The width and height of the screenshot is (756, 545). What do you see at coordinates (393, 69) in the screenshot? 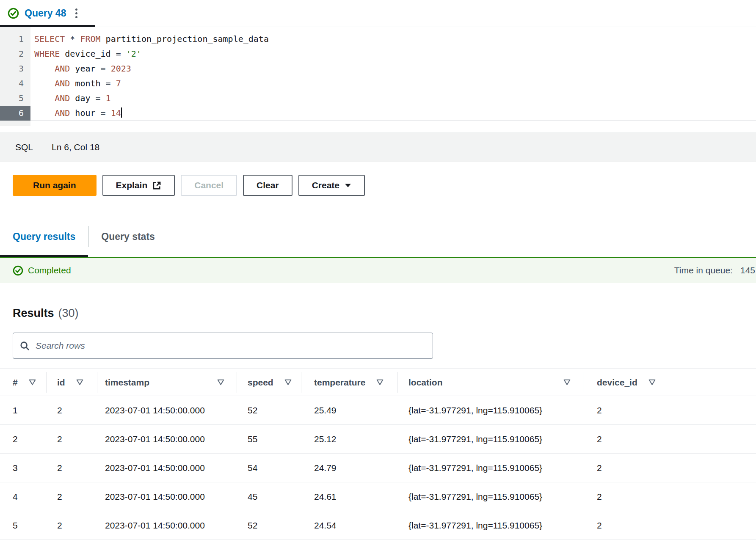
I see `editor-code-line: AND year = 2023` at bounding box center [393, 69].